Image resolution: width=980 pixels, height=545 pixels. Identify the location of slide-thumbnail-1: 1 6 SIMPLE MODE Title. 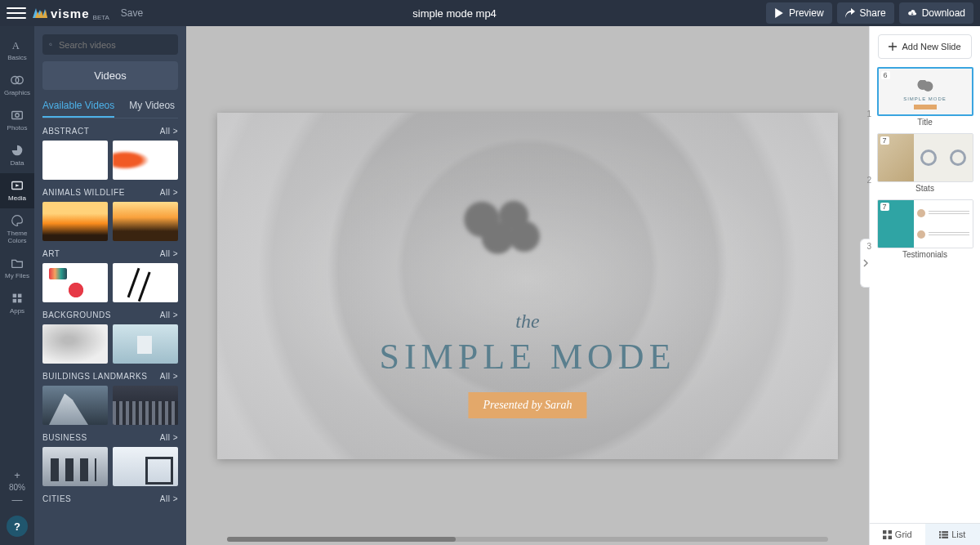
(925, 96).